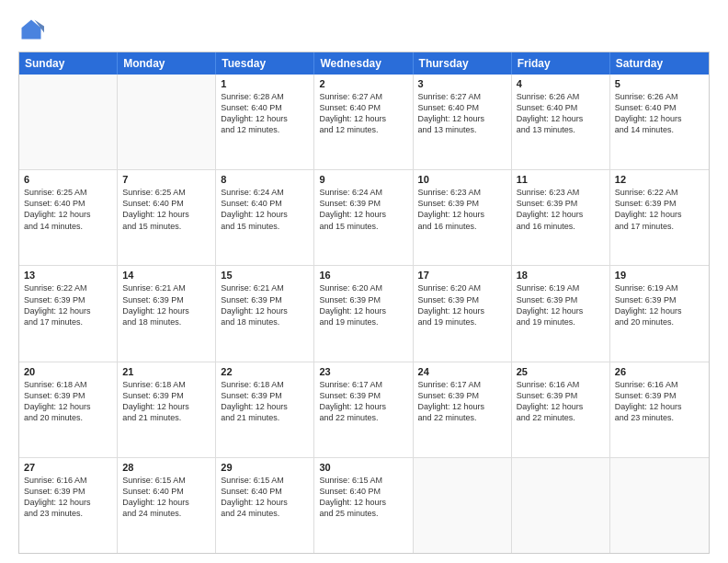 The width and height of the screenshot is (728, 563). I want to click on header, so click(364, 29).